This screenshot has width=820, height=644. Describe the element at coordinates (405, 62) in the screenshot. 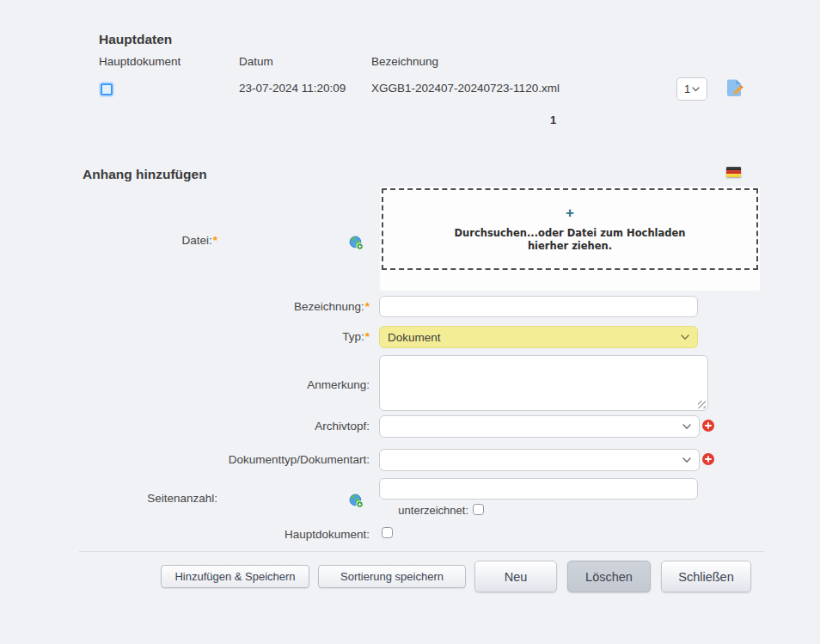

I see `column-header-bezeichnung: Bezeichnung` at that location.